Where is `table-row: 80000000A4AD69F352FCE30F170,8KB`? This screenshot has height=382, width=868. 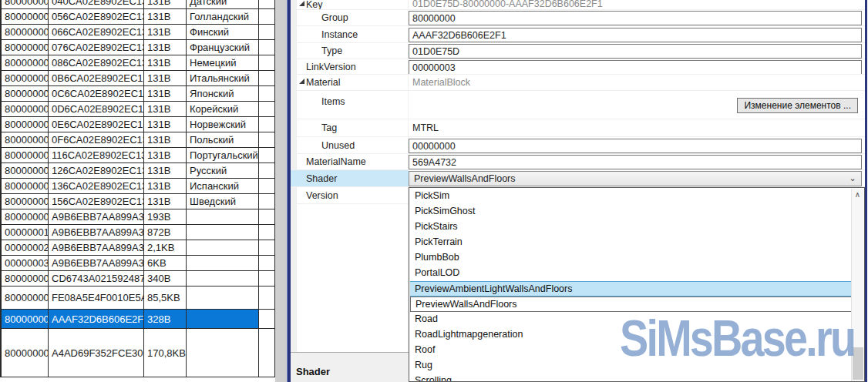 table-row: 80000000A4AD69F352FCE30F170,8KB is located at coordinates (137, 353).